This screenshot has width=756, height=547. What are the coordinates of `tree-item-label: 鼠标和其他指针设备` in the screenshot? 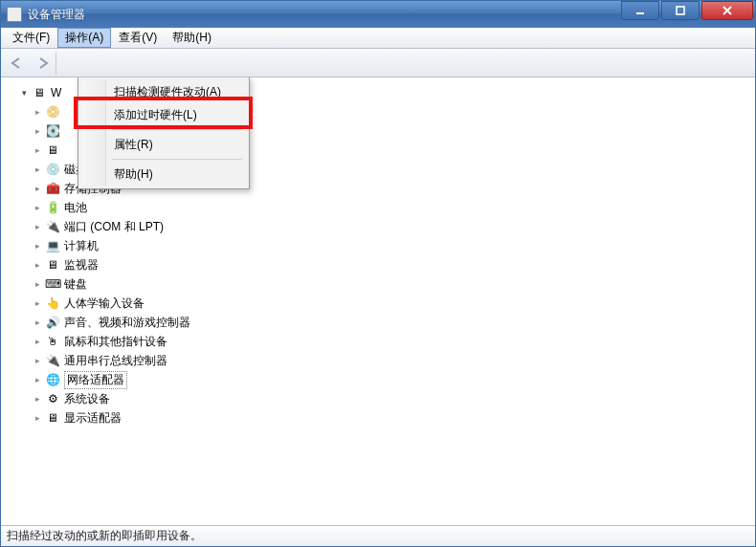 It's located at (116, 342).